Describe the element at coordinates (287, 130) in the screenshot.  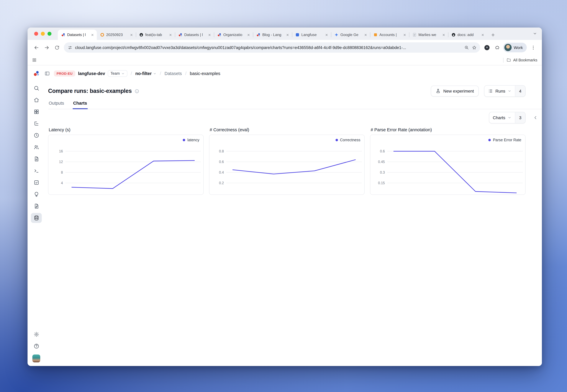
I see `chart-title: # Correctness (eval)` at that location.